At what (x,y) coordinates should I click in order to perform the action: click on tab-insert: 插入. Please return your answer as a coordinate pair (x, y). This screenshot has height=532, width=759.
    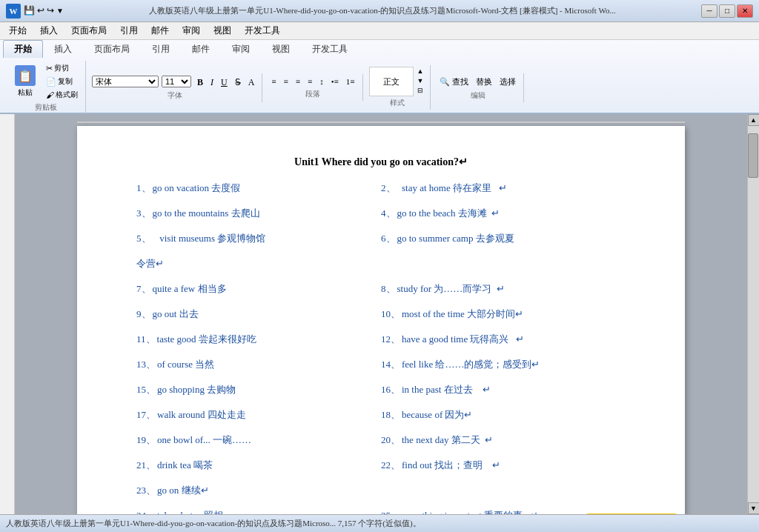
    Looking at the image, I should click on (63, 49).